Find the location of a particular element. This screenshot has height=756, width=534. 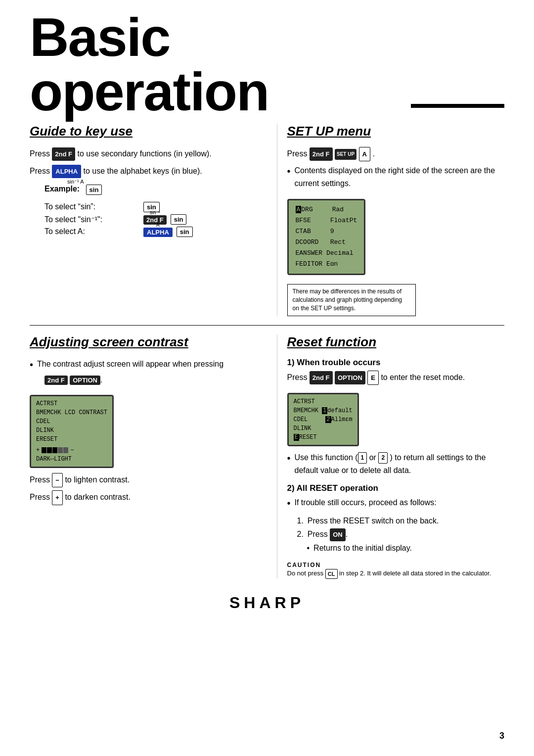

reset-sub1: 1) When trouble occurs is located at coordinates (396, 363).